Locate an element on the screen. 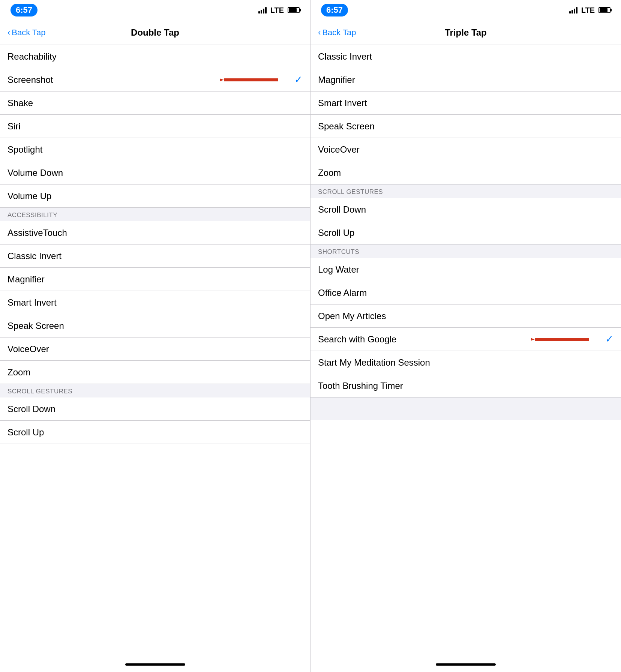 Image resolution: width=621 pixels, height=672 pixels. left-accessibility-header: ACCESSIBILITY is located at coordinates (155, 214).